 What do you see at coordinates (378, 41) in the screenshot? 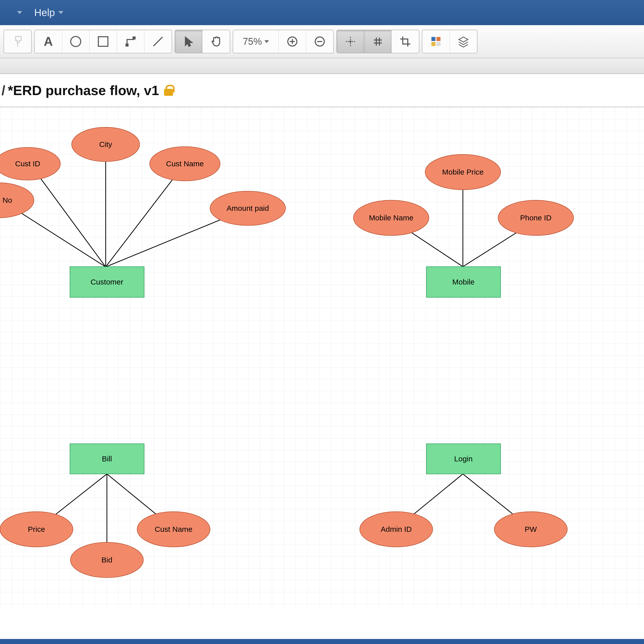
I see `toggle-grid-button` at bounding box center [378, 41].